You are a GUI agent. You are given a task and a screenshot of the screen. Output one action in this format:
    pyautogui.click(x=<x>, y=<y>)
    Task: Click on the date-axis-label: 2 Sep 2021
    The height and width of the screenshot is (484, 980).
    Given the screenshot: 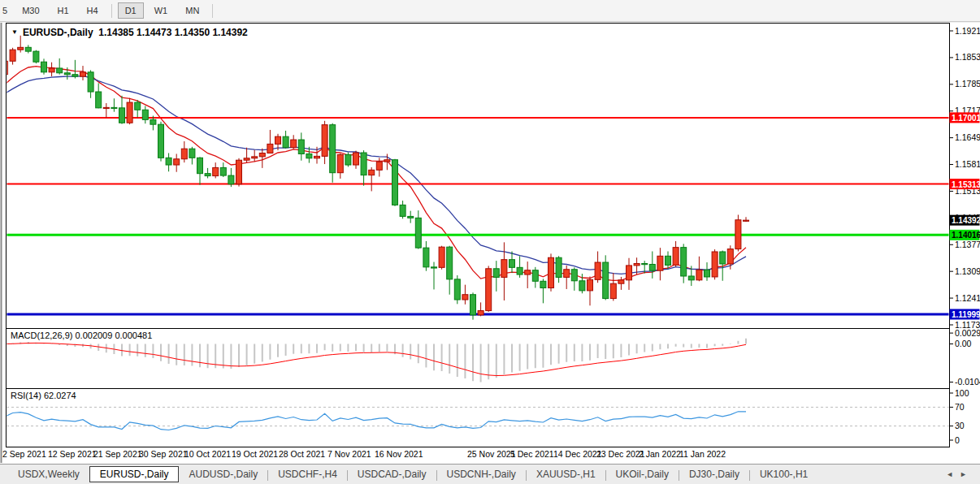 What is the action you would take?
    pyautogui.click(x=24, y=454)
    